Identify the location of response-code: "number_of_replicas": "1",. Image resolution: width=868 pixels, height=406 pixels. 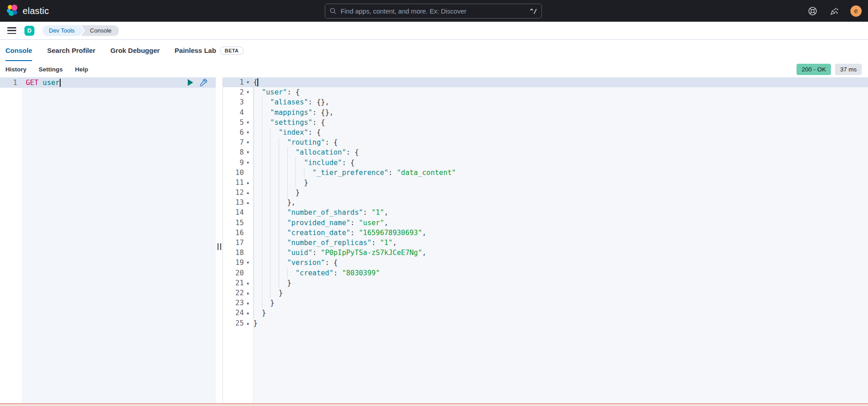
(561, 243).